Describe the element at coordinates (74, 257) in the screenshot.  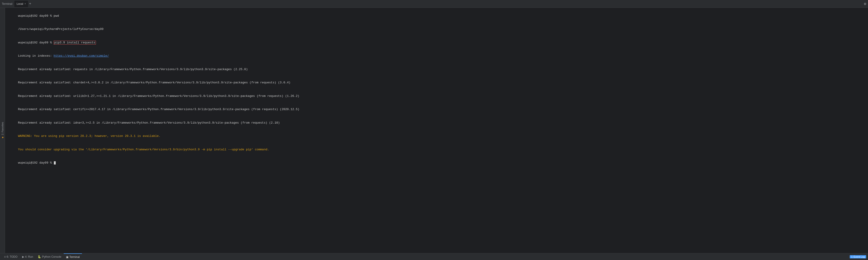
I see `terminal-panel-label: Terminal` at that location.